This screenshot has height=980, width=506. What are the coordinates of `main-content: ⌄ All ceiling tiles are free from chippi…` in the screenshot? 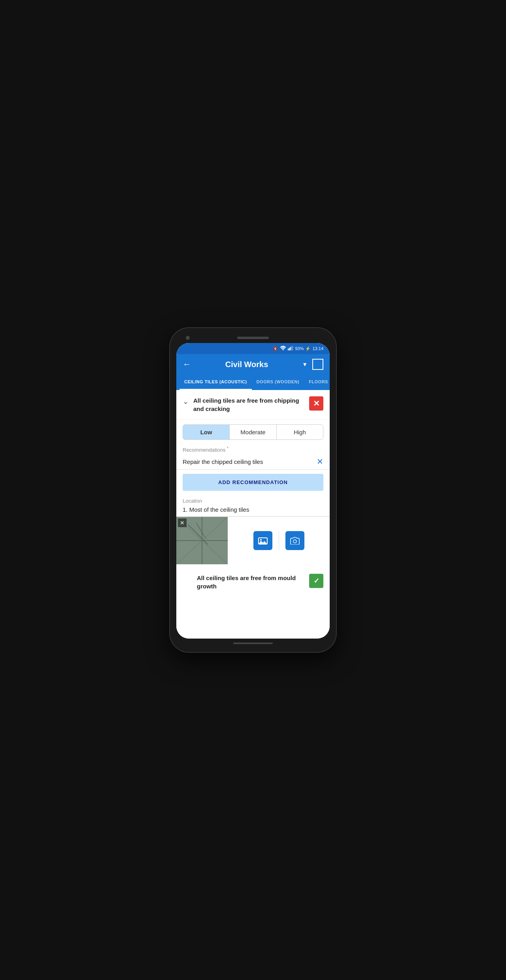 It's located at (253, 514).